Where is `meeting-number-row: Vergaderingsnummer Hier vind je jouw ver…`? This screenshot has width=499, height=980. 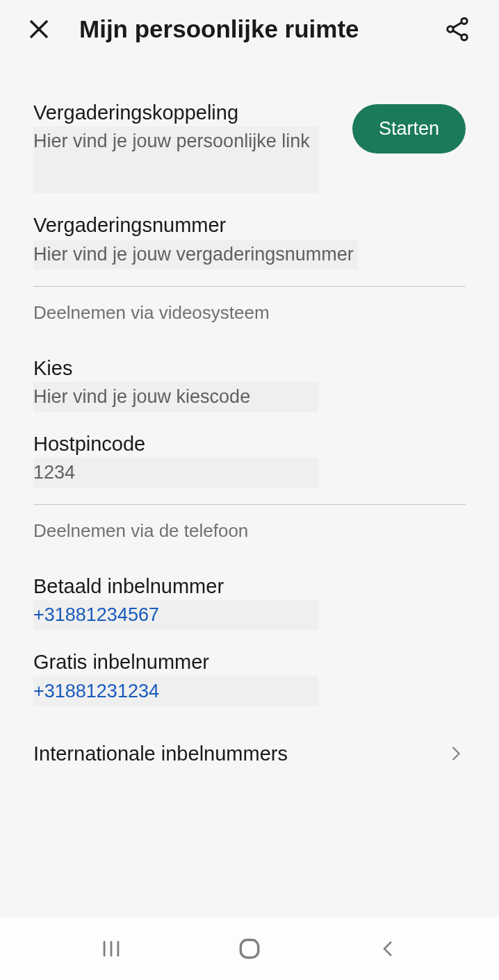 meeting-number-row: Vergaderingsnummer Hier vind je jouw ver… is located at coordinates (250, 240).